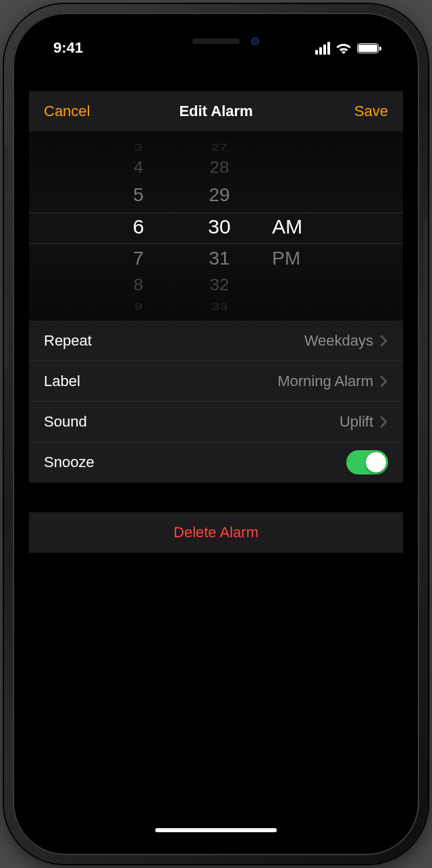 The height and width of the screenshot is (868, 432). What do you see at coordinates (216, 533) in the screenshot?
I see `delete-alarm-label: Delete Alarm` at bounding box center [216, 533].